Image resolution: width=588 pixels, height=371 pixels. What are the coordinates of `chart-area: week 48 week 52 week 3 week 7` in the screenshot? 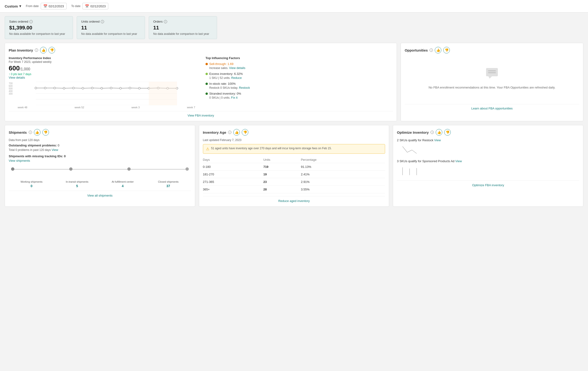 It's located at (106, 95).